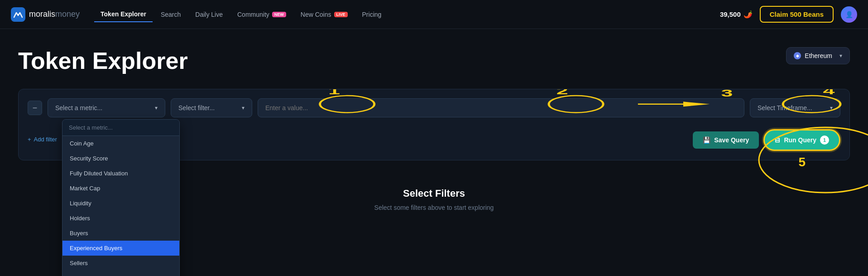 This screenshot has height=276, width=868. I want to click on add-filter-button: + Add filter, so click(43, 140).